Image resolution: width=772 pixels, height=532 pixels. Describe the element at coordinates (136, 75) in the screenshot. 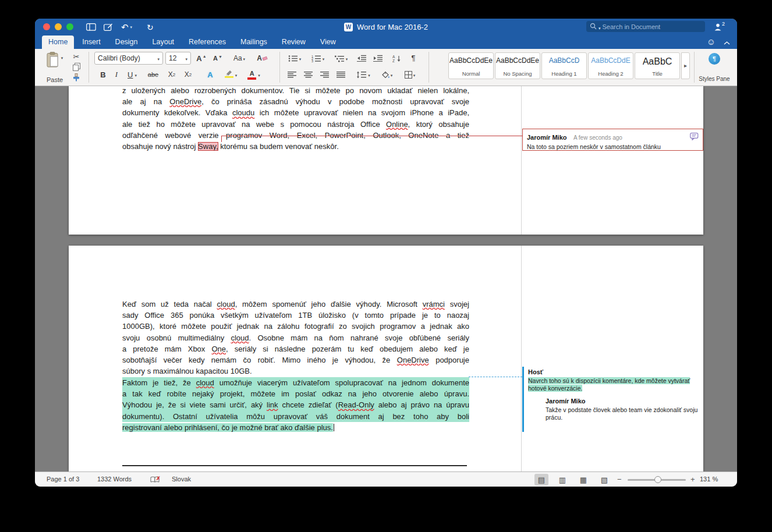

I see `underline-caret-icon` at that location.